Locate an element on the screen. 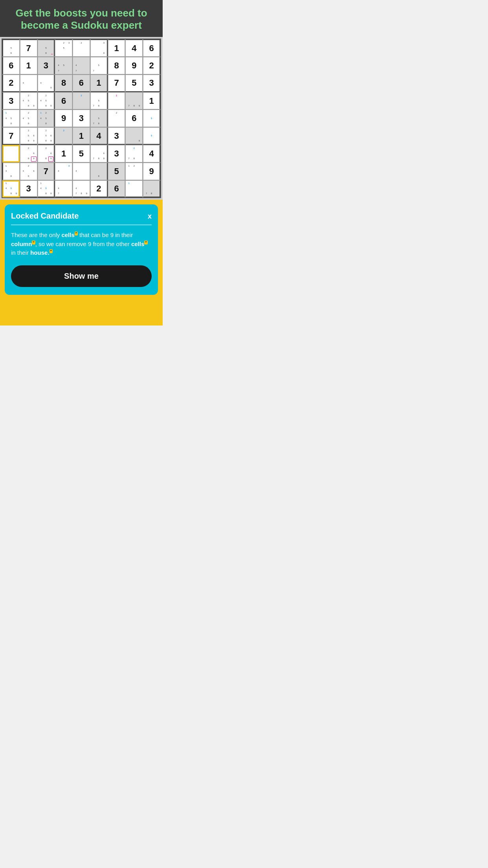  table-row: 78 is located at coordinates (152, 189).